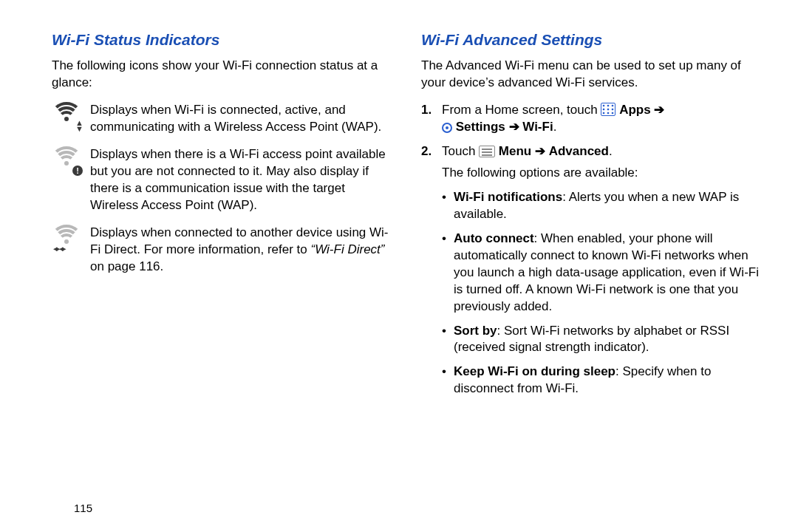 Image resolution: width=798 pixels, height=532 pixels. Describe the element at coordinates (601, 173) in the screenshot. I see `options-intro: The following options are available:` at that location.